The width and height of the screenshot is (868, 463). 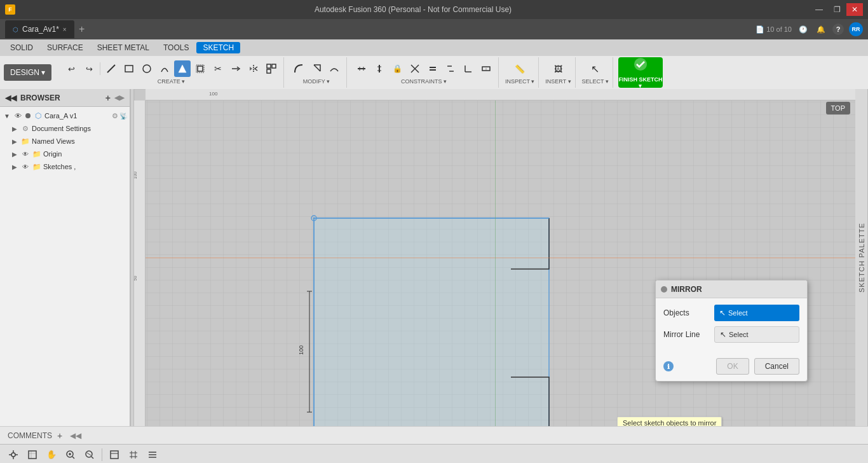 I want to click on select-section: ↖ SELECT ▾, so click(x=596, y=73).